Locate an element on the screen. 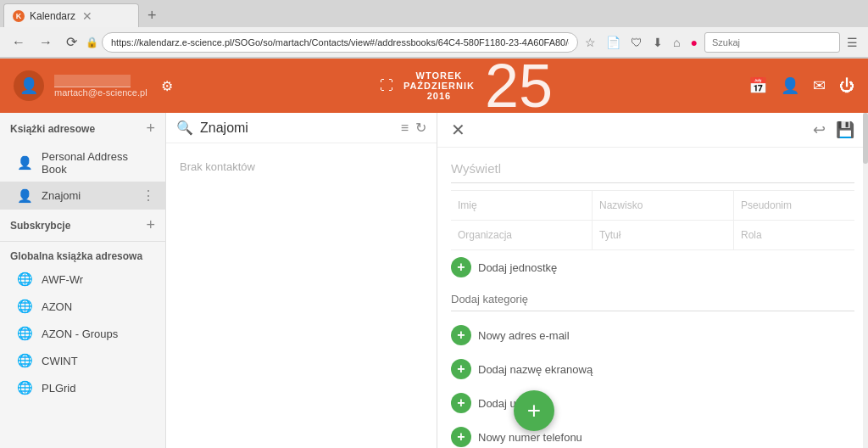  user-email: martach@e-science.pl is located at coordinates (101, 92).